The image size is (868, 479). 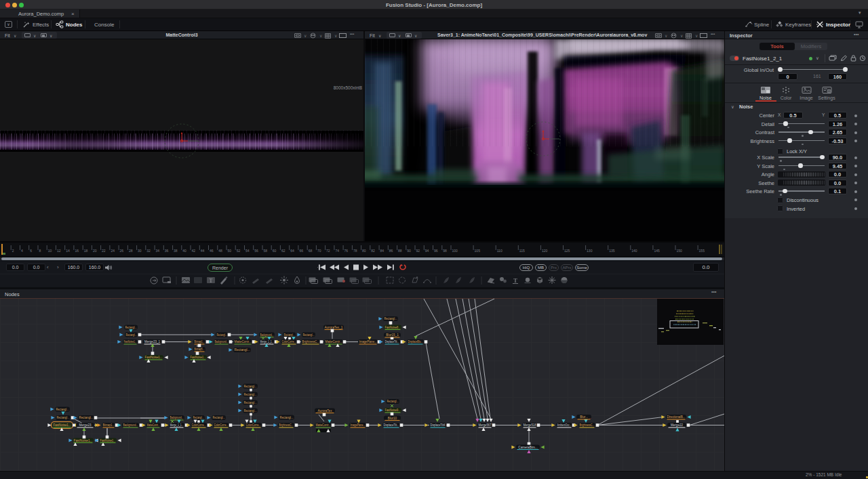 What do you see at coordinates (500, 251) in the screenshot?
I see `svg-text: 110` at bounding box center [500, 251].